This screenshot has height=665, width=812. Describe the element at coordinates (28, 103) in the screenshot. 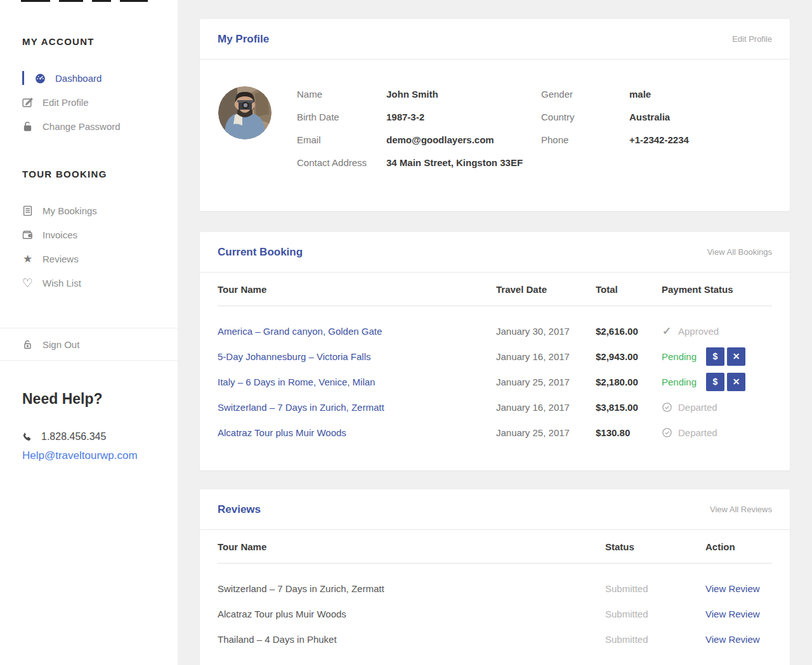

I see `edit-icon` at that location.